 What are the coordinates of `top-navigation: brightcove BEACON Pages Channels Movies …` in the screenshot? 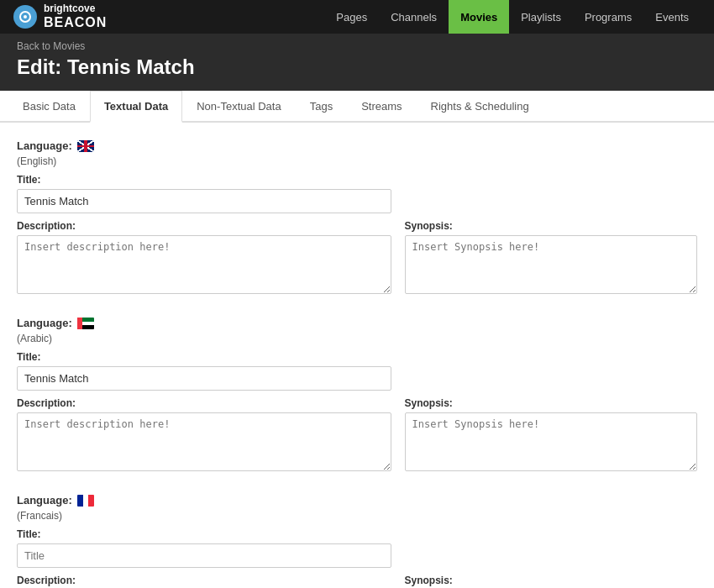 It's located at (357, 17).